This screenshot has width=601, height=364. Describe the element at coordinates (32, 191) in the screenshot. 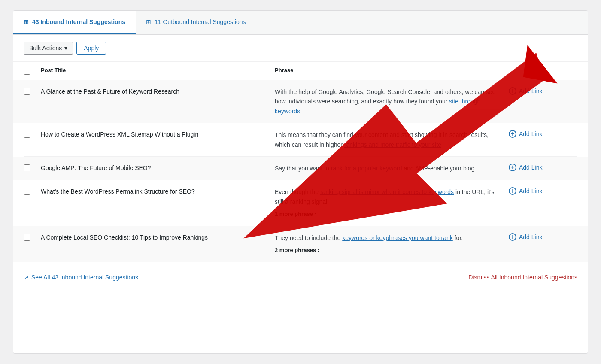

I see `row4-checkbox-col` at that location.